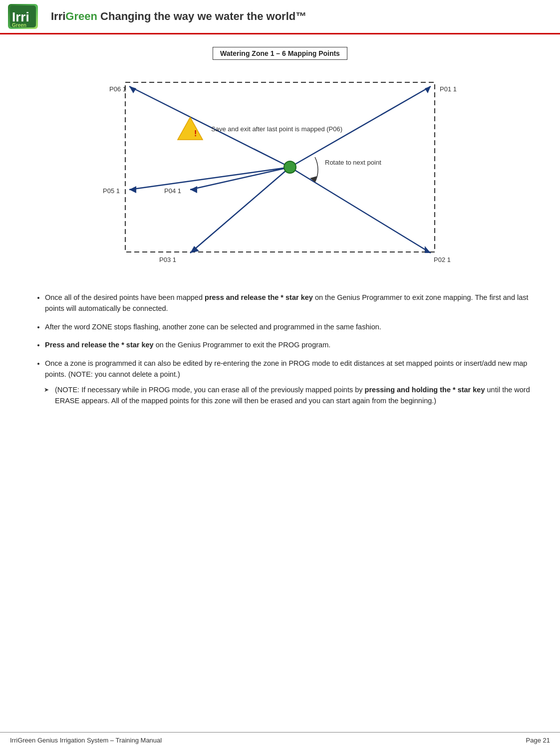 This screenshot has width=560, height=748. I want to click on svg-text: P04 1, so click(173, 191).